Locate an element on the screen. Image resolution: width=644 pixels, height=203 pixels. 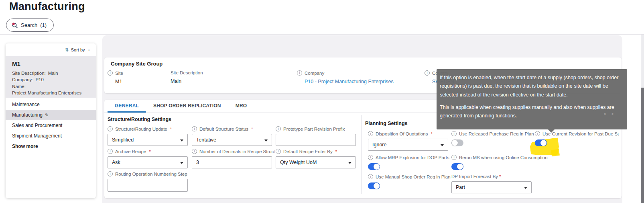
company-site-group-title: Company Site Group is located at coordinates (136, 64).